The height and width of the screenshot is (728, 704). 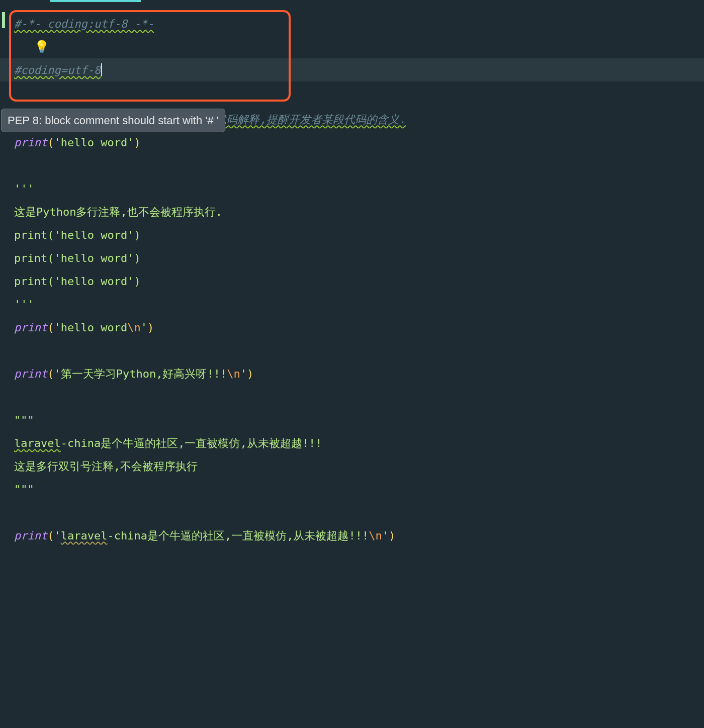 What do you see at coordinates (352, 281) in the screenshot?
I see `code-line-10: print('hello word')` at bounding box center [352, 281].